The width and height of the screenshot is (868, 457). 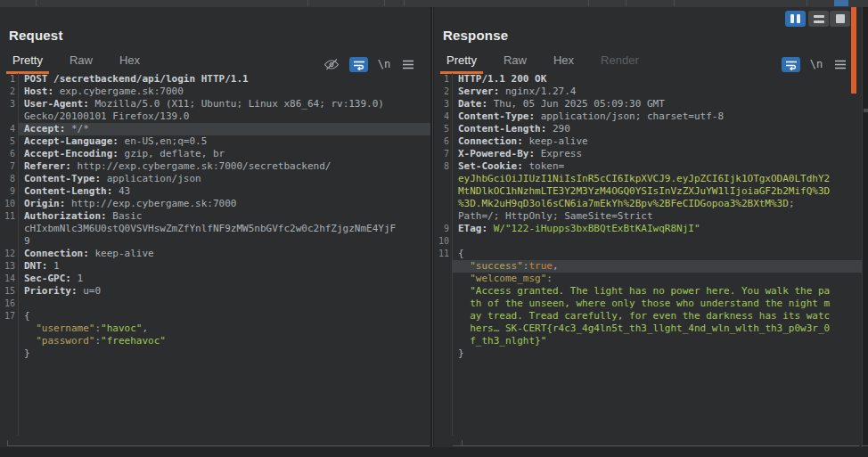 I want to click on layout-columns-button, so click(x=795, y=19).